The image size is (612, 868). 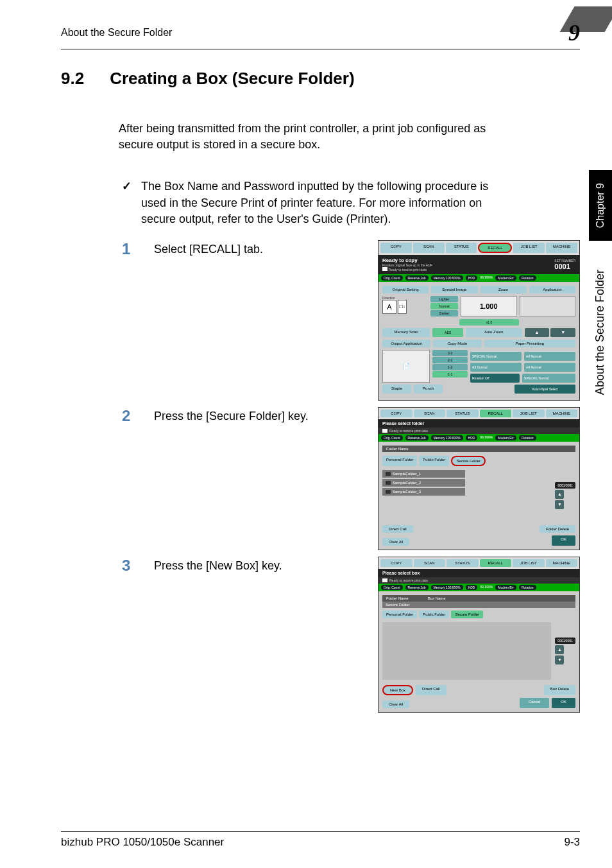 What do you see at coordinates (450, 374) in the screenshot?
I see `mode-11: 1-1` at bounding box center [450, 374].